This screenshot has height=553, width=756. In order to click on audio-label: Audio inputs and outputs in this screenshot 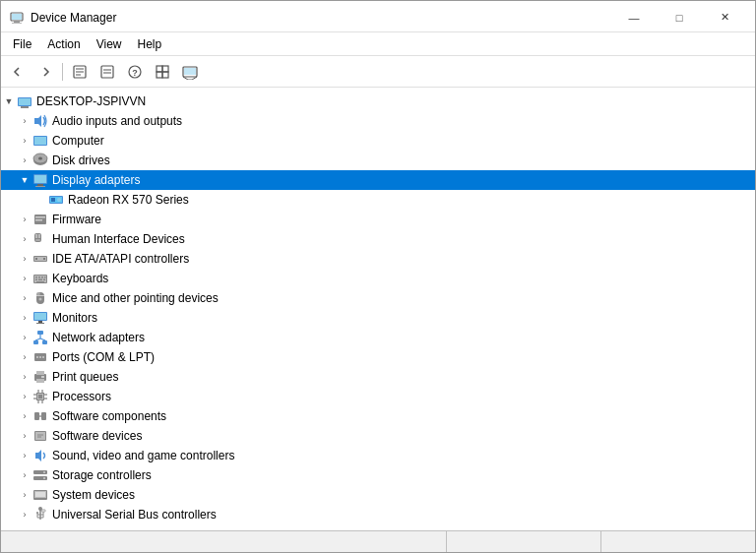, I will do `click(117, 121)`.